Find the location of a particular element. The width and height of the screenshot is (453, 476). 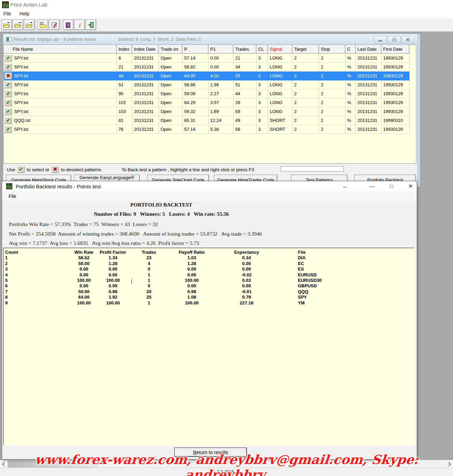

column-header-target: Target is located at coordinates (306, 49).